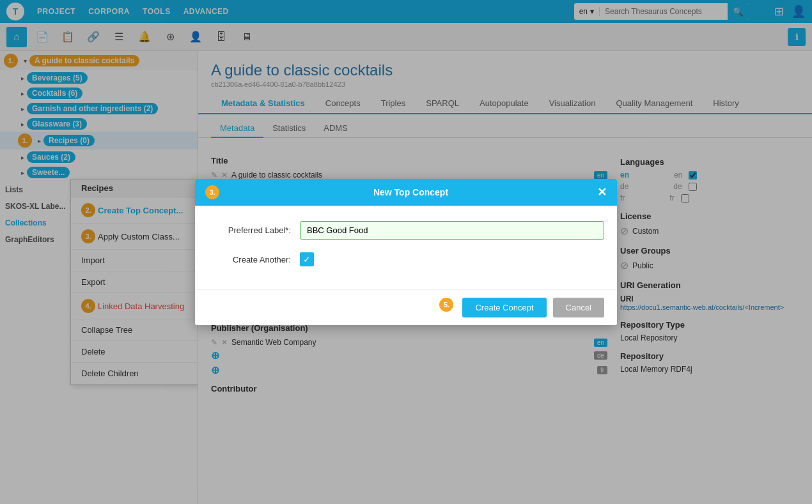  Describe the element at coordinates (446, 305) in the screenshot. I see `step5-badge: 5.` at that location.